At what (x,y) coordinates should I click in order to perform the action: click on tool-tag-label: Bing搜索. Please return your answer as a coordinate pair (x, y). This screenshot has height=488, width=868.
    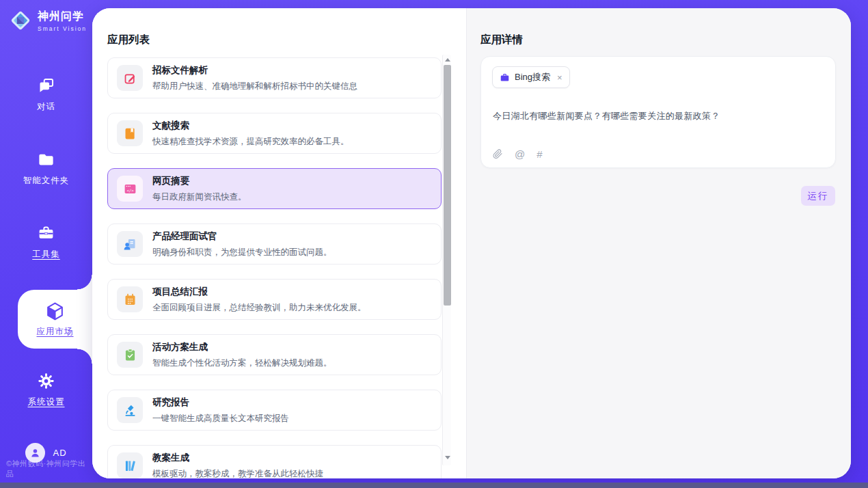
    Looking at the image, I should click on (532, 77).